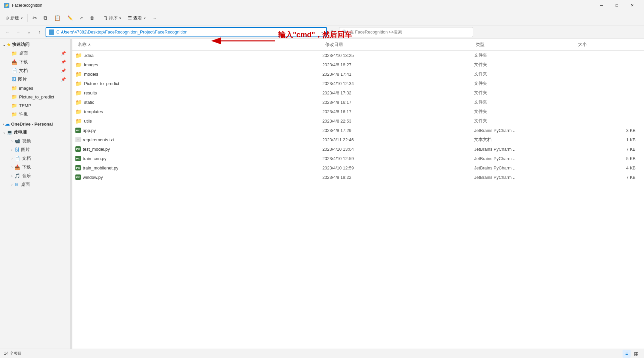 This screenshot has width=644, height=358. I want to click on sidebar: ⌄ ★ 快速访问 📁 桌面 📌 📥 下载 📌 📄 文档 📌 🖼 图片 📌, so click(35, 194).